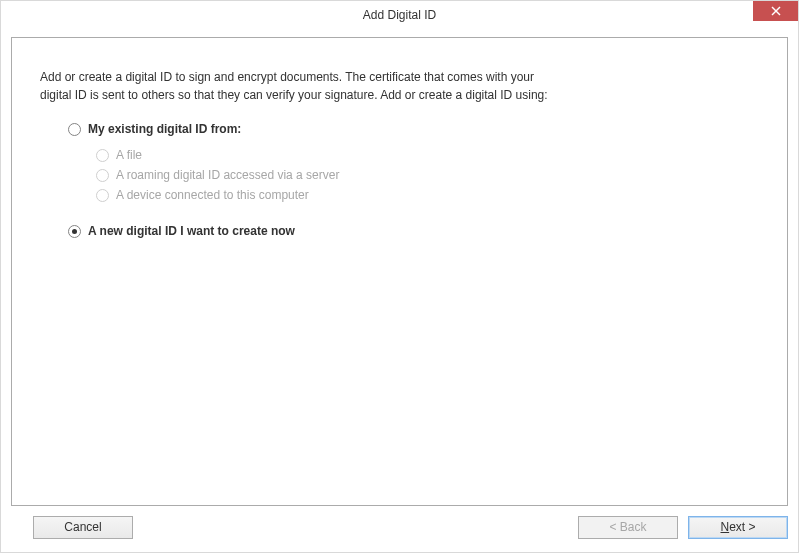 This screenshot has width=799, height=553. What do you see at coordinates (428, 175) in the screenshot?
I see `radio-existing-roaming: A roaming digital ID accessed via a serv…` at bounding box center [428, 175].